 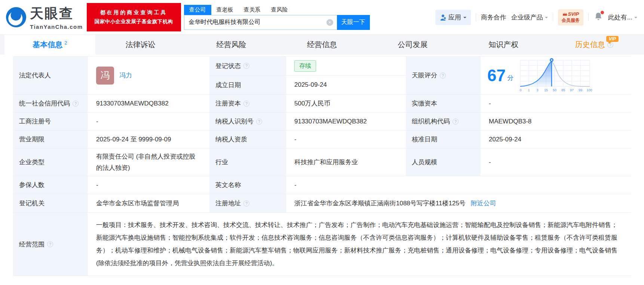 I want to click on nearby-companies-link: 附近公司, so click(x=484, y=203).